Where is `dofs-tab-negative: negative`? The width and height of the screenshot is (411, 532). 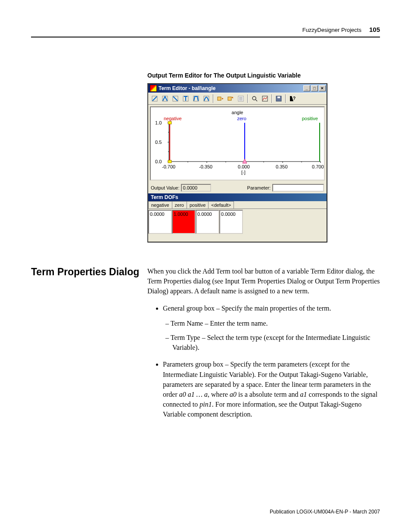
dofs-tab-negative: negative is located at coordinates (160, 205).